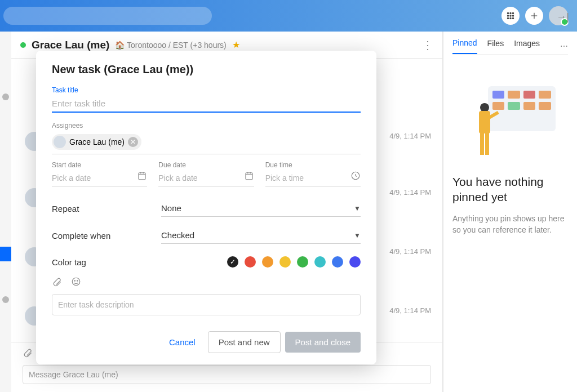  What do you see at coordinates (178, 235) in the screenshot?
I see `complete-value: Checked` at bounding box center [178, 235].